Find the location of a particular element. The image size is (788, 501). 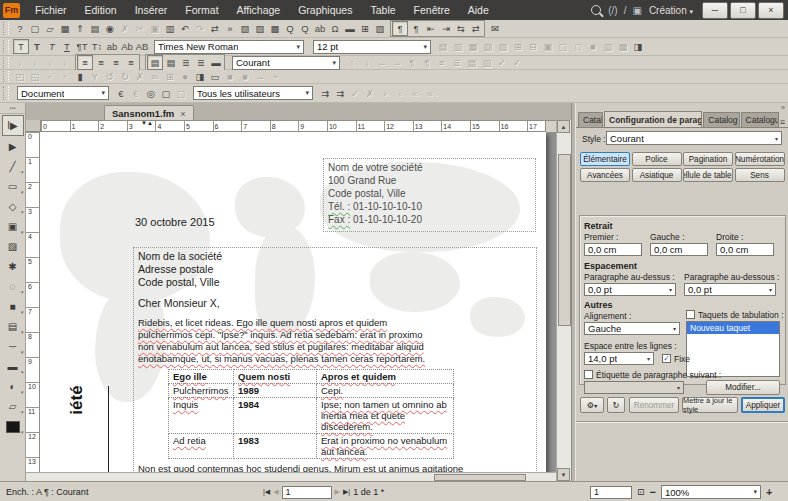

attr-button-police: Police is located at coordinates (657, 159).